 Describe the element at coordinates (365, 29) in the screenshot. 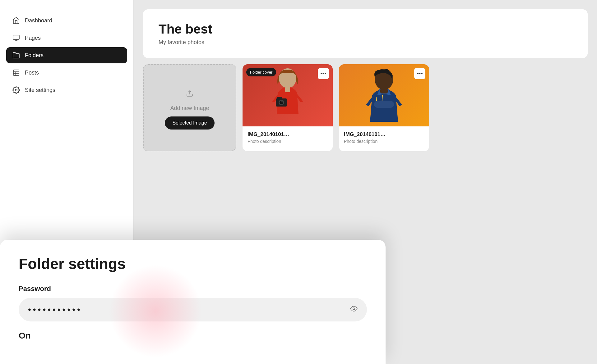

I see `folder-title: The best` at that location.